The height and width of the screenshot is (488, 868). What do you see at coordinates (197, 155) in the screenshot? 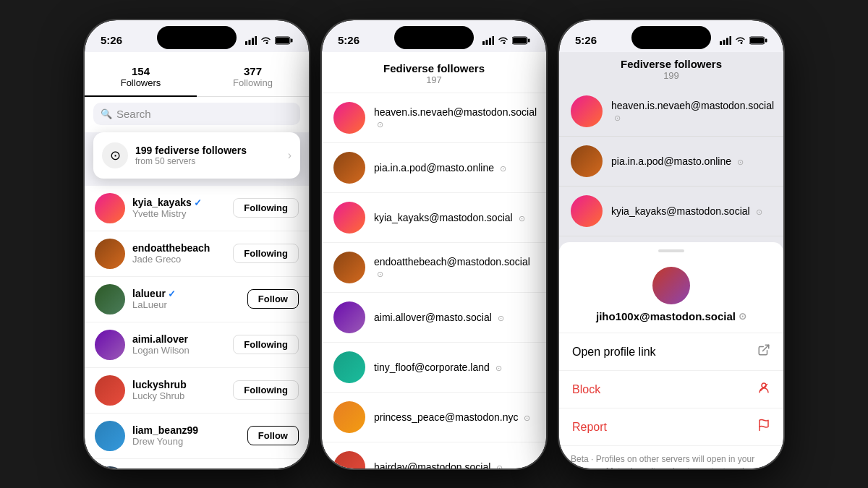
I see `fediverse-tooltip: ⊙ 199 fediverse followers from 50 server…` at bounding box center [197, 155].